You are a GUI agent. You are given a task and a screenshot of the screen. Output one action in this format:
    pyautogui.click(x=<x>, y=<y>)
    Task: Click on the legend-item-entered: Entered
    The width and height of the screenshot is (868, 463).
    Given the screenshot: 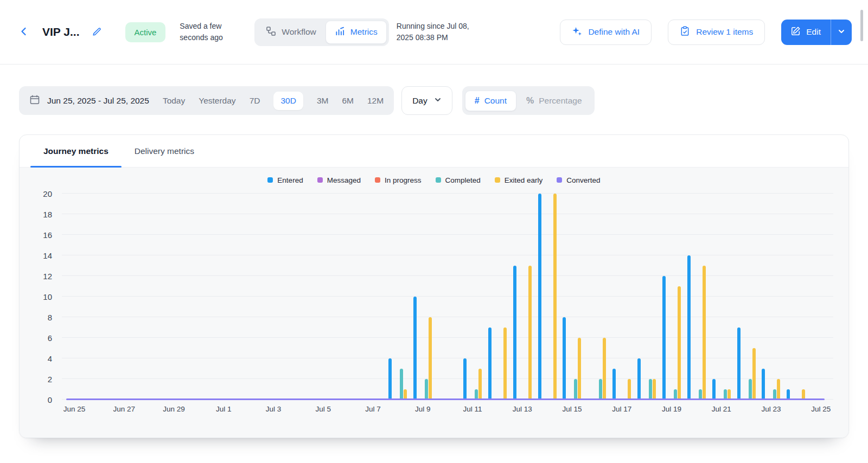 What is the action you would take?
    pyautogui.click(x=285, y=180)
    